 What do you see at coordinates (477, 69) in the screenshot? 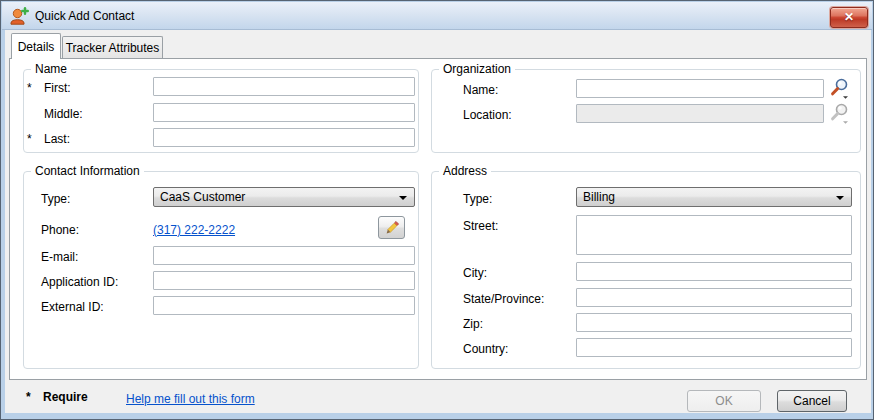
I see `organization-group-legend: Organization` at bounding box center [477, 69].